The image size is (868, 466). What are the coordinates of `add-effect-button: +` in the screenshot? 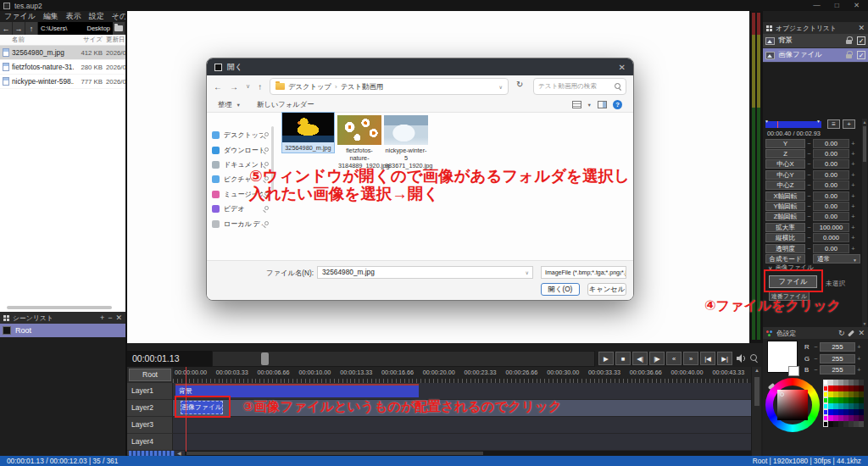 It's located at (849, 124).